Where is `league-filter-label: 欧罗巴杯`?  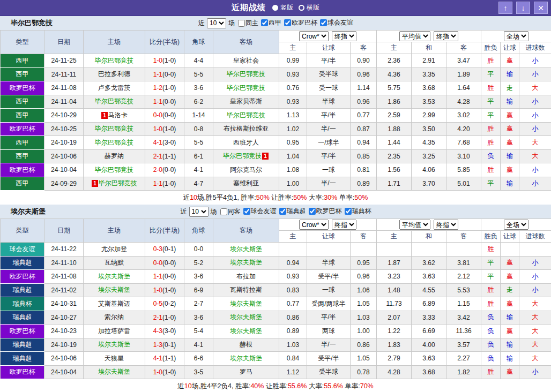 league-filter-label: 欧罗巴杯 is located at coordinates (304, 22).